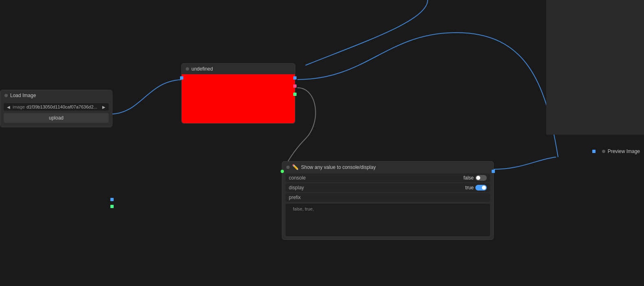 The image size is (644, 286). I want to click on image-filename: d1f39b13050d1140caf07a7636d2..., so click(63, 107).